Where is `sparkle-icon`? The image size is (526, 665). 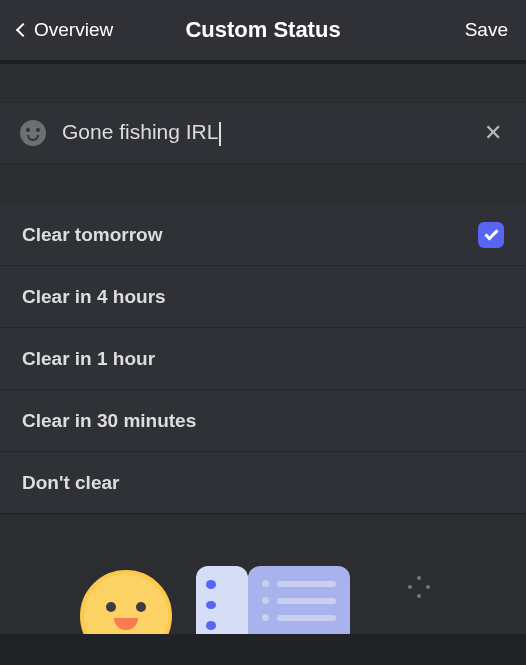 sparkle-icon is located at coordinates (419, 587).